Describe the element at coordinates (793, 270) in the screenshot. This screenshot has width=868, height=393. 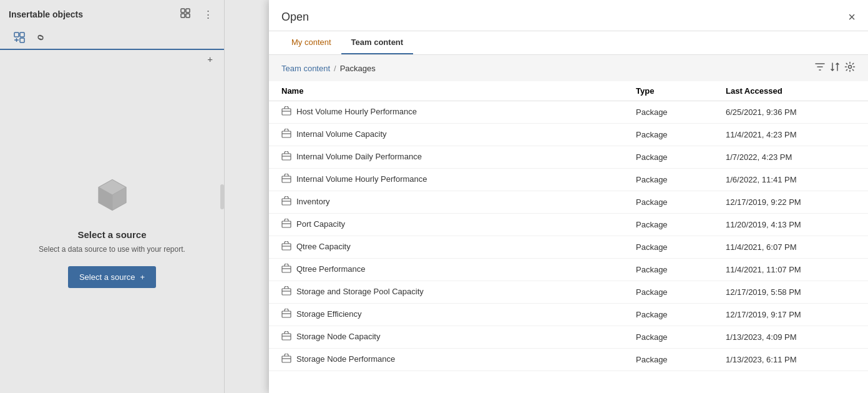
I see `cell-last-accessed: 11/4/2021, 11:07 PM` at that location.